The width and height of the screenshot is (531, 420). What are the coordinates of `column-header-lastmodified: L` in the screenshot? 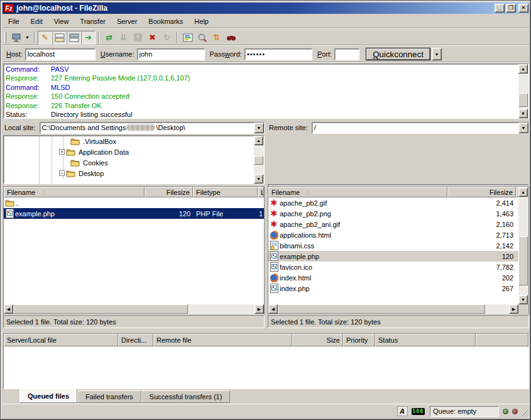 It's located at (261, 192).